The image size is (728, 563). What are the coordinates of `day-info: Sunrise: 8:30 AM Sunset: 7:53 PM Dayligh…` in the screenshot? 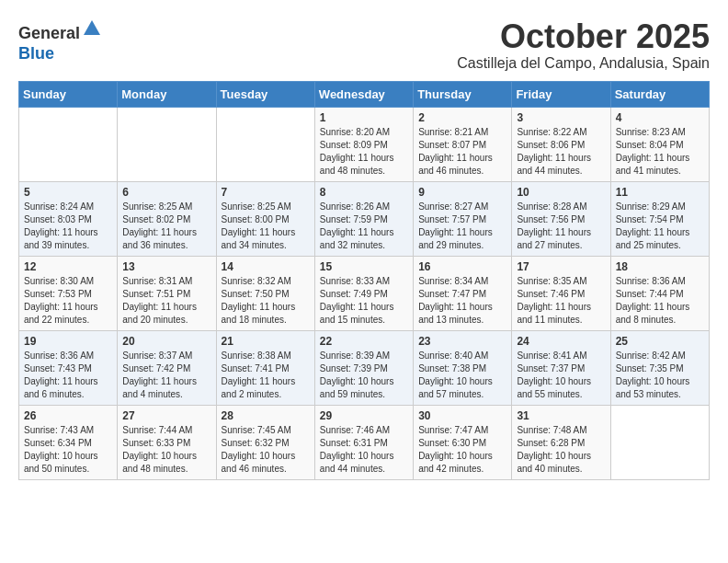 It's located at (68, 301).